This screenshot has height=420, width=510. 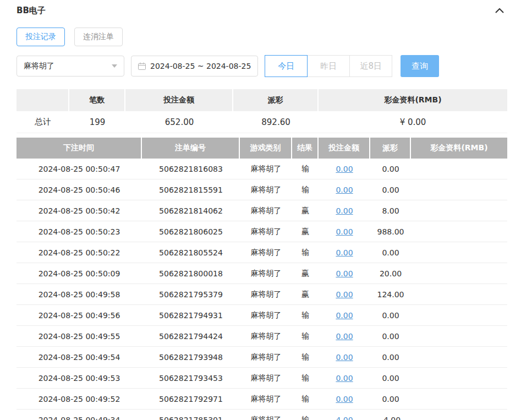 I want to click on cell-order-id: 5062821806025, so click(x=191, y=232).